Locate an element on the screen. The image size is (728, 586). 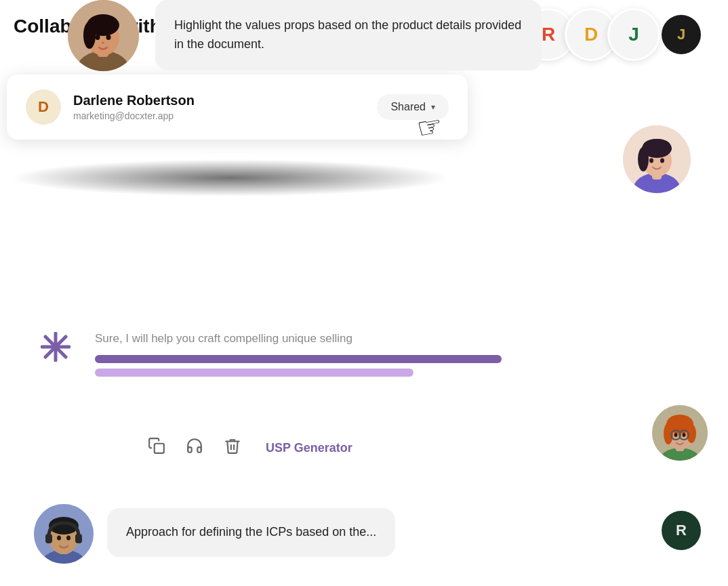
copy-icon is located at coordinates (157, 448).